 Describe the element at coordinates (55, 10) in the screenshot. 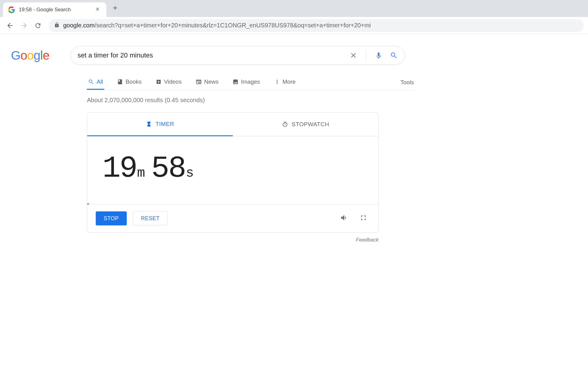

I see `browser-tab: 19:58 - Google Search` at that location.